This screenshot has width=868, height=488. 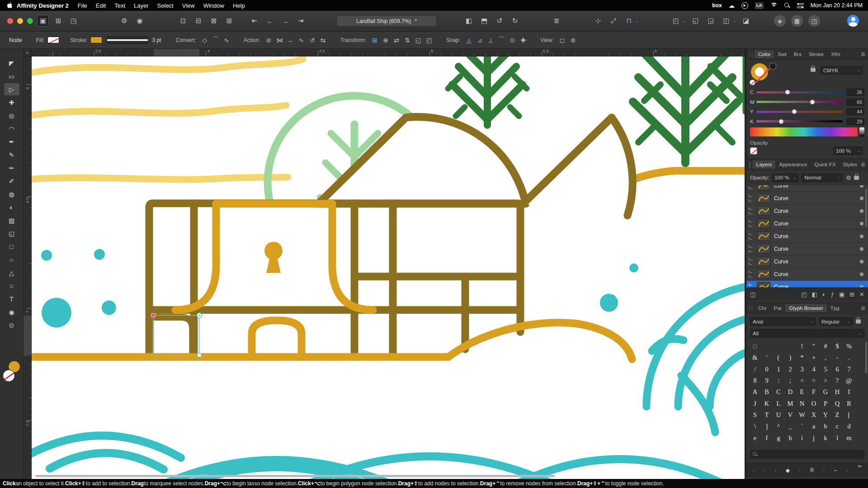 What do you see at coordinates (814, 380) in the screenshot?
I see `glyph-cell: =` at bounding box center [814, 380].